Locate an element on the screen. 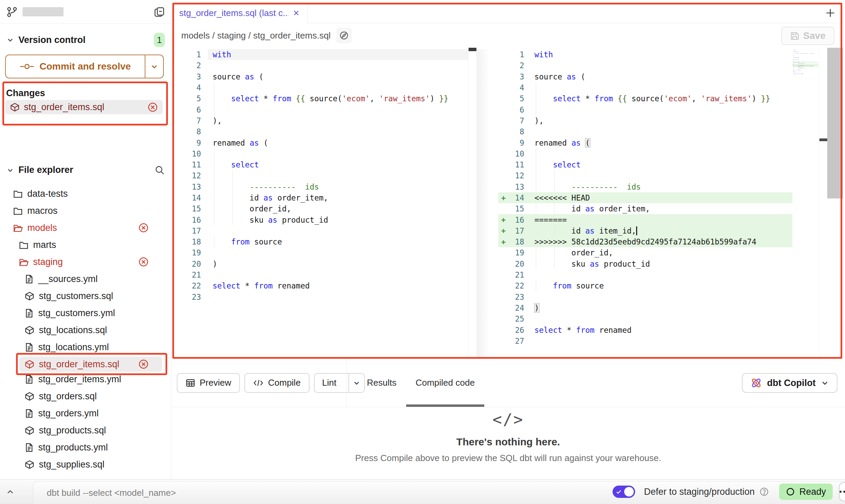 This screenshot has height=504, width=845. file-item-stg-products-sql: stg_products.sql is located at coordinates (85, 430).